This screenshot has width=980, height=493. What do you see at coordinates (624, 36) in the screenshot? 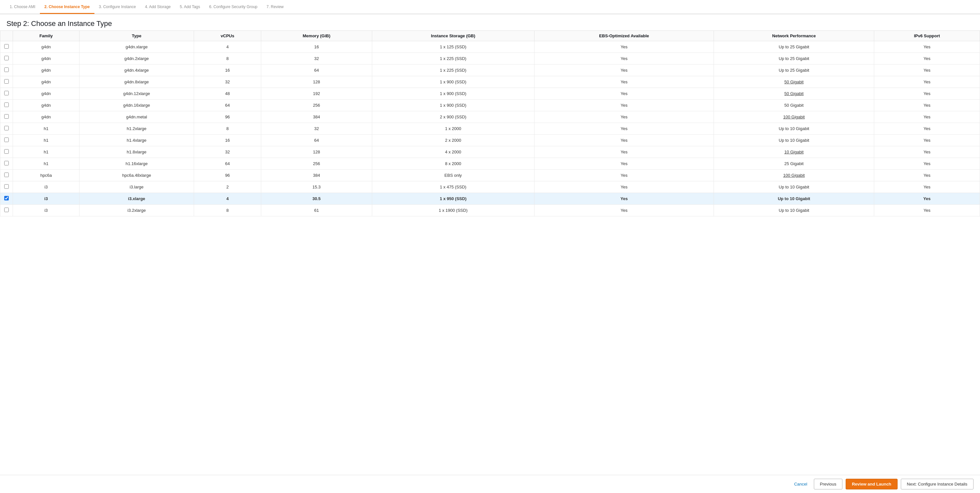
I see `col-header-6: EBS-Optimized Available` at bounding box center [624, 36].